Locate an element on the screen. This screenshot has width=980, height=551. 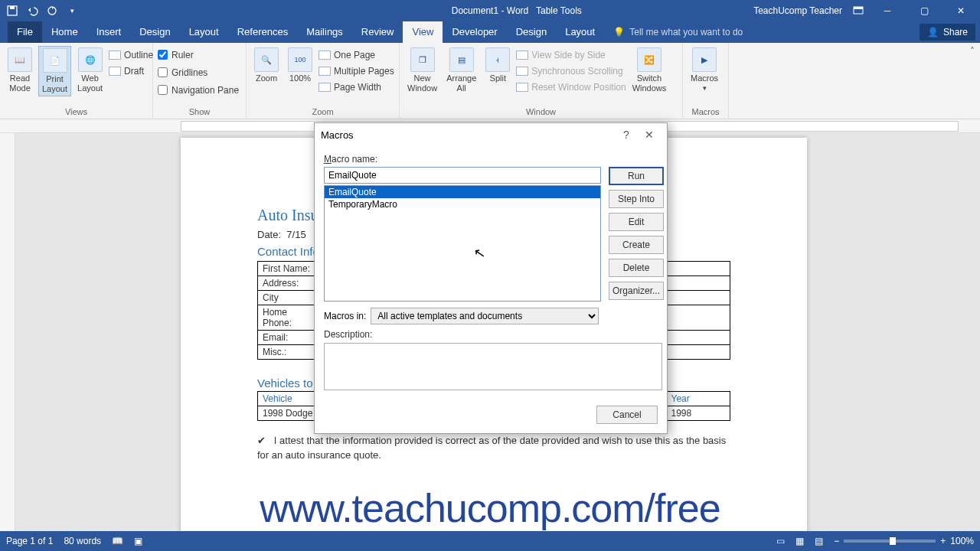
macros-in-label: Macros in: is located at coordinates (345, 316).